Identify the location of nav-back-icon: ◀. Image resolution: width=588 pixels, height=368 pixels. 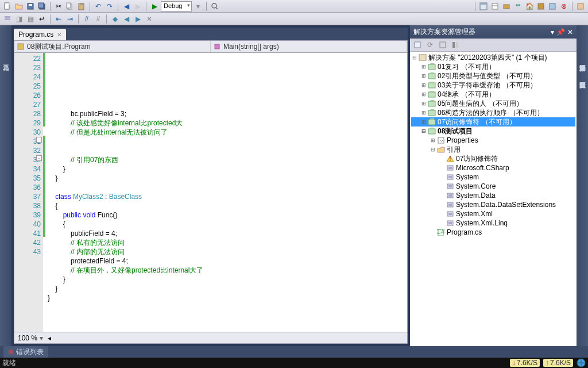
(126, 6).